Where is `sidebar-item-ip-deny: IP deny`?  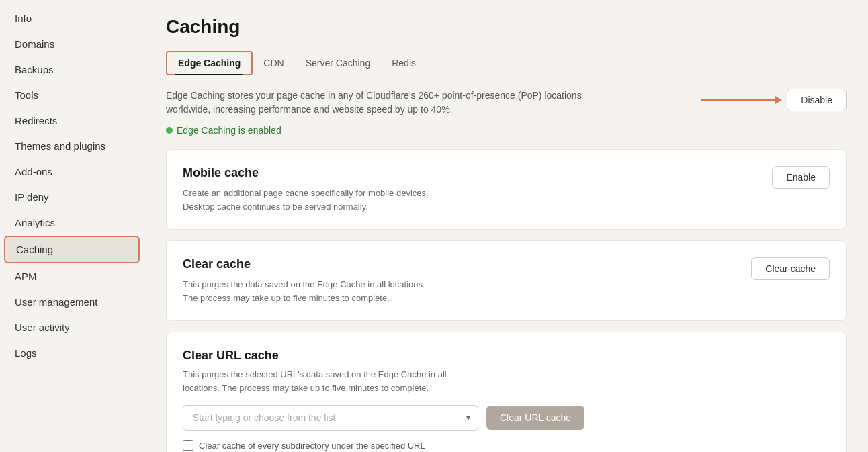 sidebar-item-ip-deny: IP deny is located at coordinates (72, 197).